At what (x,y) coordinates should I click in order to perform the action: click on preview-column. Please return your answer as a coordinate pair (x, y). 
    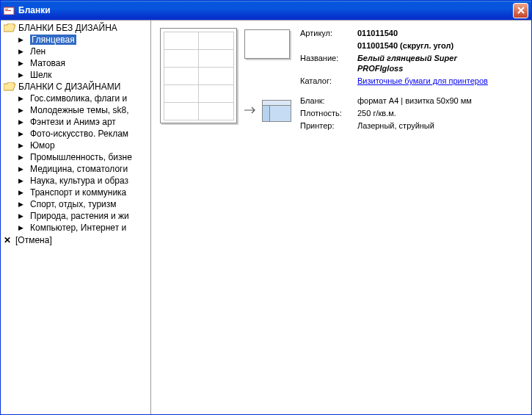
    Looking at the image, I should click on (226, 75).